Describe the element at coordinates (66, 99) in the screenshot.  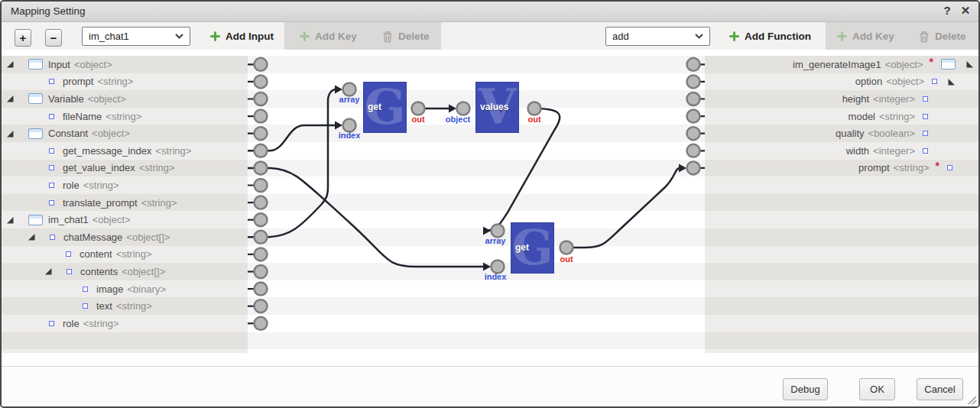
I see `field-name: Variable` at that location.